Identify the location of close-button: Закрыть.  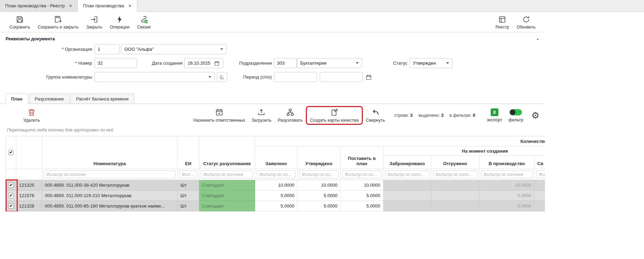
(94, 22).